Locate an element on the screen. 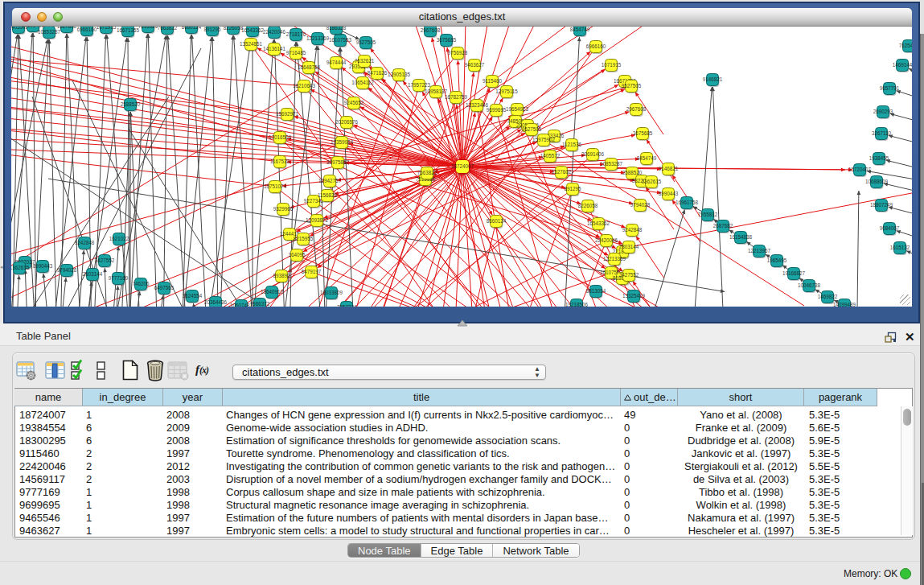 This screenshot has width=924, height=585. svg-text: 6497565 is located at coordinates (164, 288).